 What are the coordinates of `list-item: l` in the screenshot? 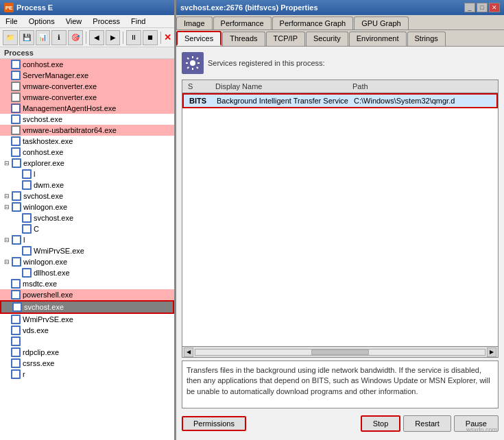 It's located at (87, 174).